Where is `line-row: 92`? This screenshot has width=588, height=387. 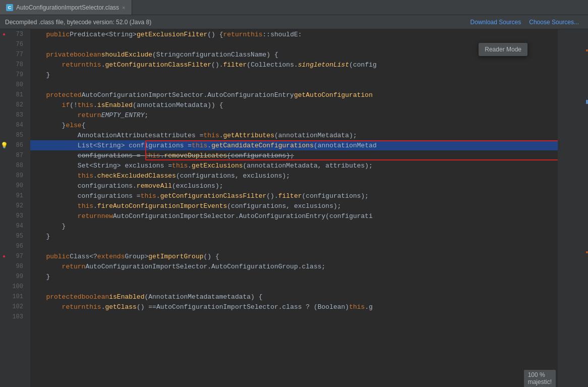
line-row: 92 is located at coordinates (15, 206).